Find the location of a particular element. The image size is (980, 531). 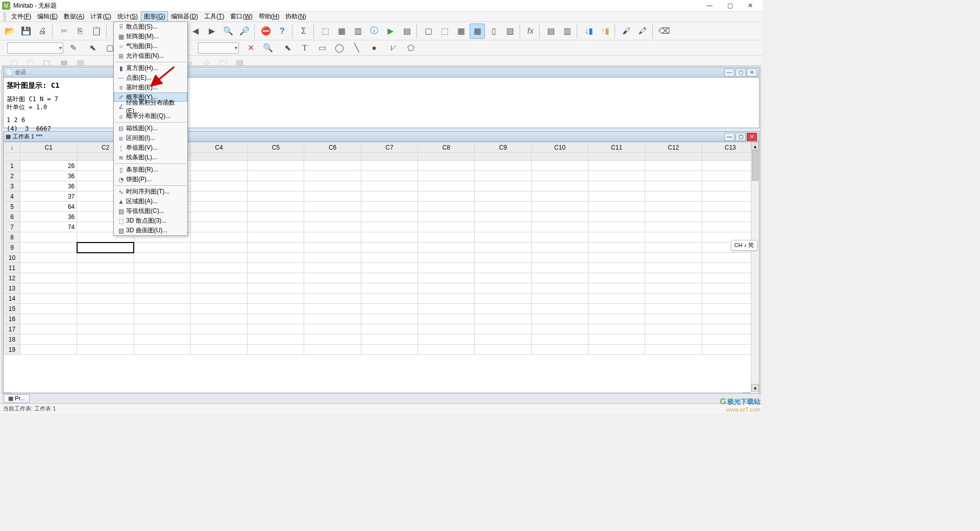

menu-item: ⠿散点图(S)... is located at coordinates (151, 27).